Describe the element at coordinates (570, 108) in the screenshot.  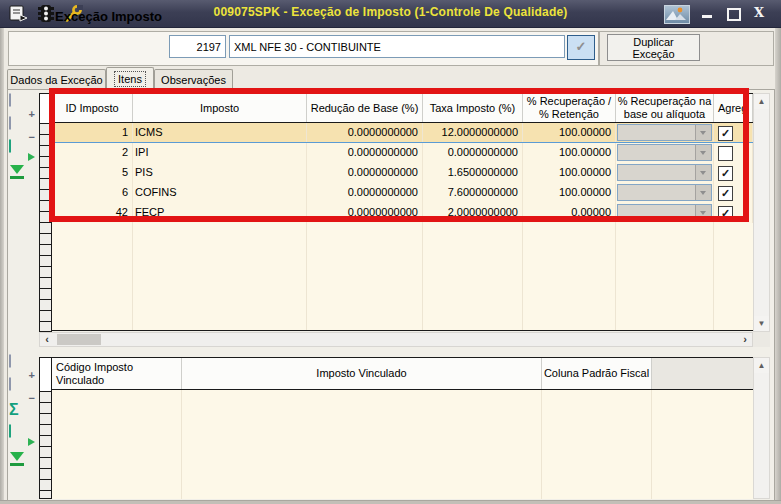
I see `column-header-recuperacao-retencao: % Recuperação / % Retenção` at that location.